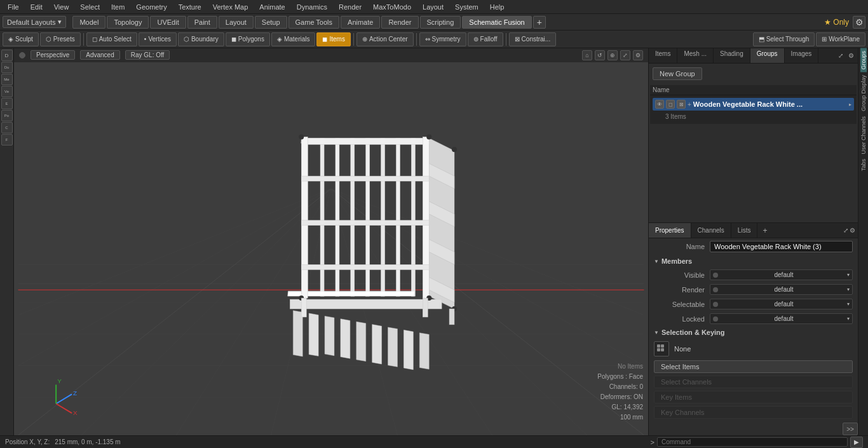 This screenshot has height=448, width=868. Describe the element at coordinates (7, 92) in the screenshot. I see `left-tool-4: Ve` at that location.